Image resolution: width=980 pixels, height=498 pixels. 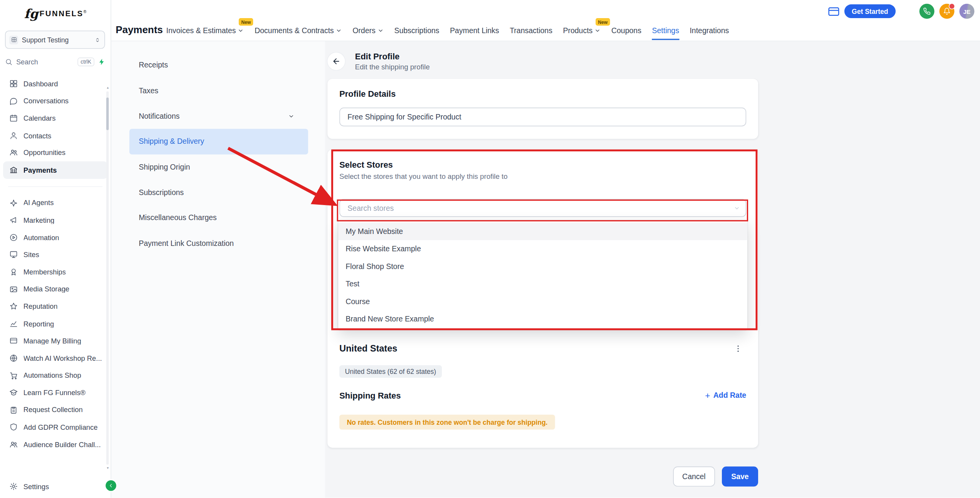 I want to click on tab-orders: Orders, so click(x=368, y=31).